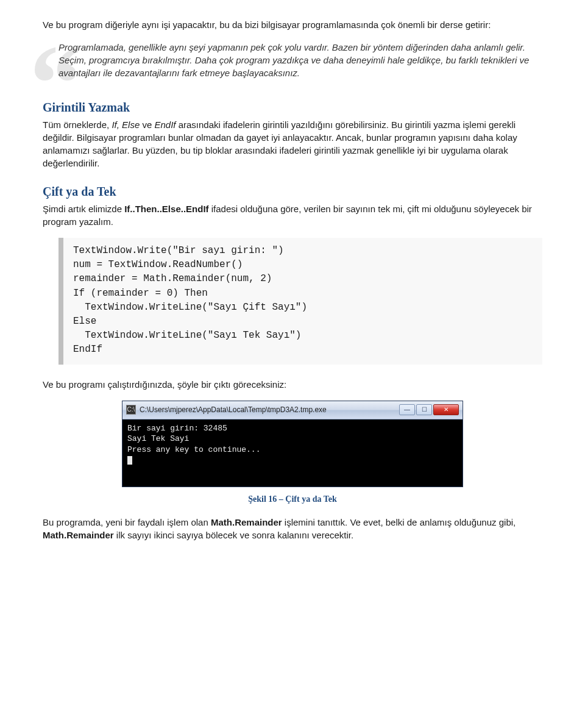 This screenshot has width=585, height=728. I want to click on code-l6: Else, so click(85, 321).